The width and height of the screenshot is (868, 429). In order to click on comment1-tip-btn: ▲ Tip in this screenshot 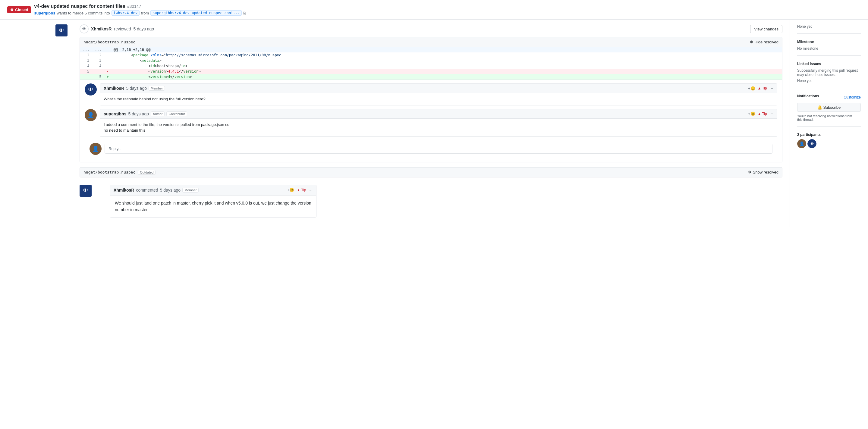, I will do `click(762, 88)`.